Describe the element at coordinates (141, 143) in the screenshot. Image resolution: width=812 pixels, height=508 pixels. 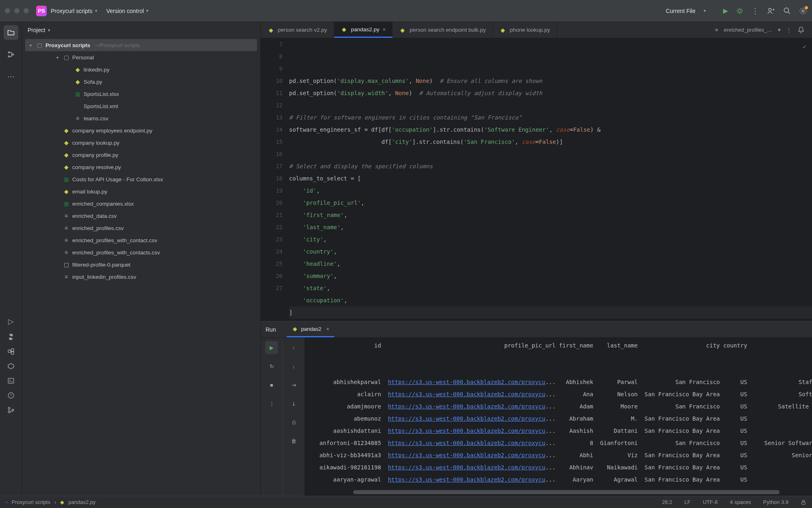
I see `tree-item: ◆company lookup.py` at that location.